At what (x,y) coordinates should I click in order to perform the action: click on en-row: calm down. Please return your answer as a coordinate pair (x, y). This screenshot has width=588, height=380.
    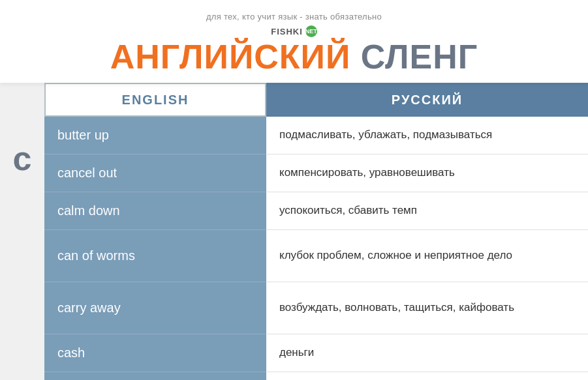
    Looking at the image, I should click on (155, 211).